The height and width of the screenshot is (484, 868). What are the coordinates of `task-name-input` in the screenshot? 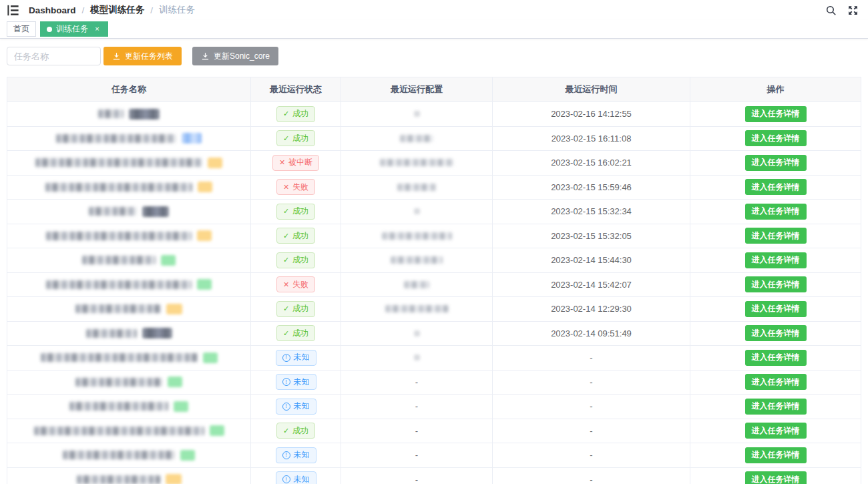 It's located at (53, 56).